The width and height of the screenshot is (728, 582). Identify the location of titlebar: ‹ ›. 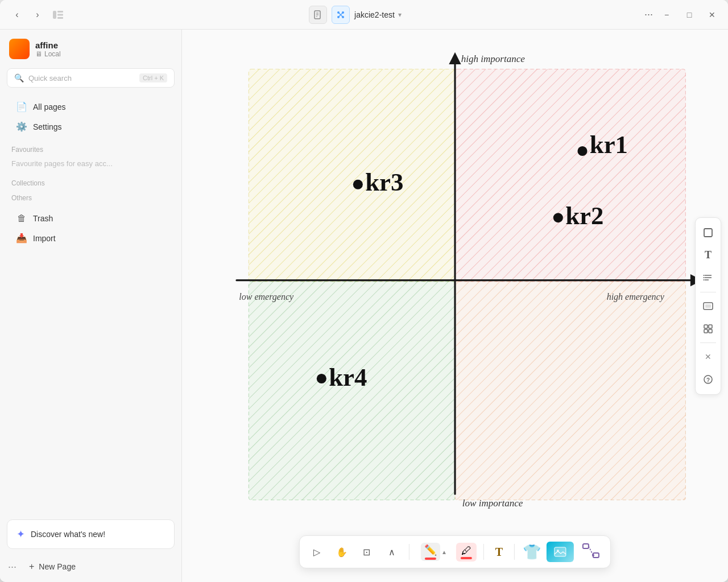
(364, 15).